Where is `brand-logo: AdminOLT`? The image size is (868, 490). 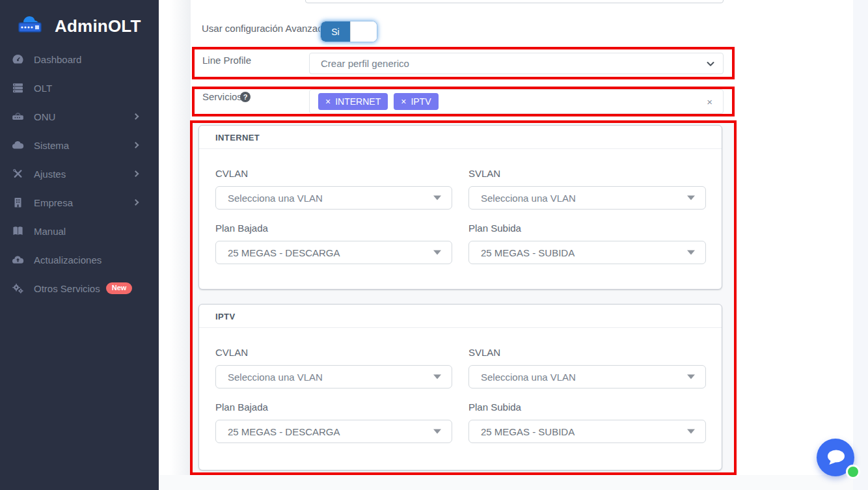
brand-logo: AdminOLT is located at coordinates (79, 21).